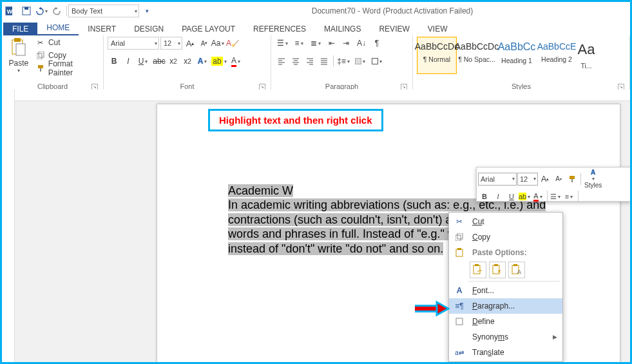  Describe the element at coordinates (344, 61) in the screenshot. I see `line-spacing-button: ‡≡▾` at that location.